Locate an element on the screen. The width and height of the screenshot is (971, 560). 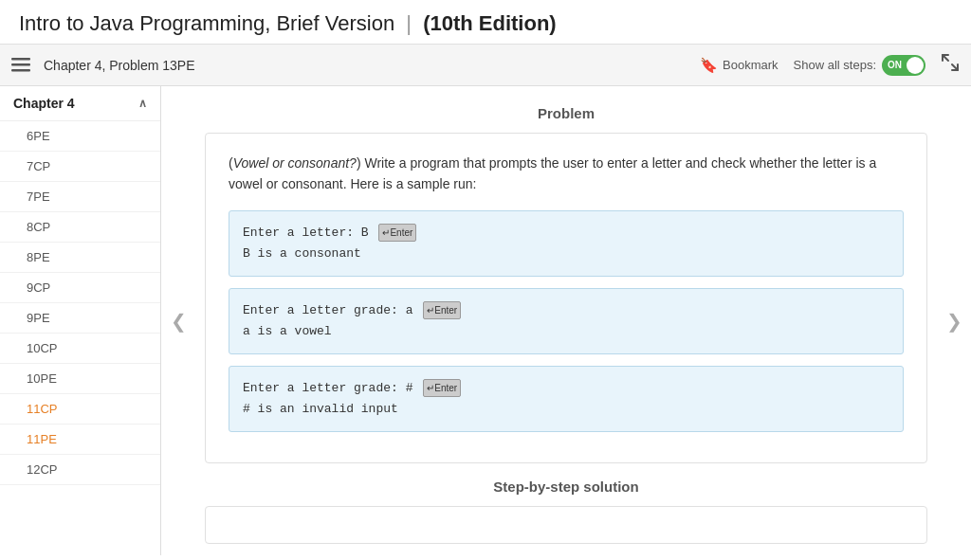
bookmark-label: Bookmark is located at coordinates (751, 64).